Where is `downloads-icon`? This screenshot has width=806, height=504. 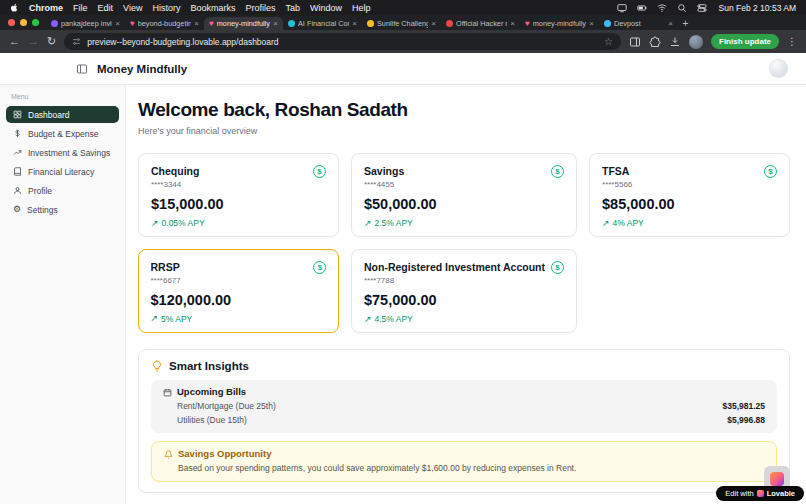 downloads-icon is located at coordinates (675, 42).